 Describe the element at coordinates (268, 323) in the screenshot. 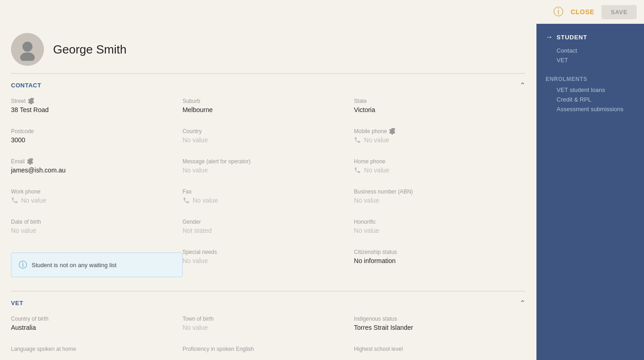

I see `field-town-birth: Town of birth No value` at that location.